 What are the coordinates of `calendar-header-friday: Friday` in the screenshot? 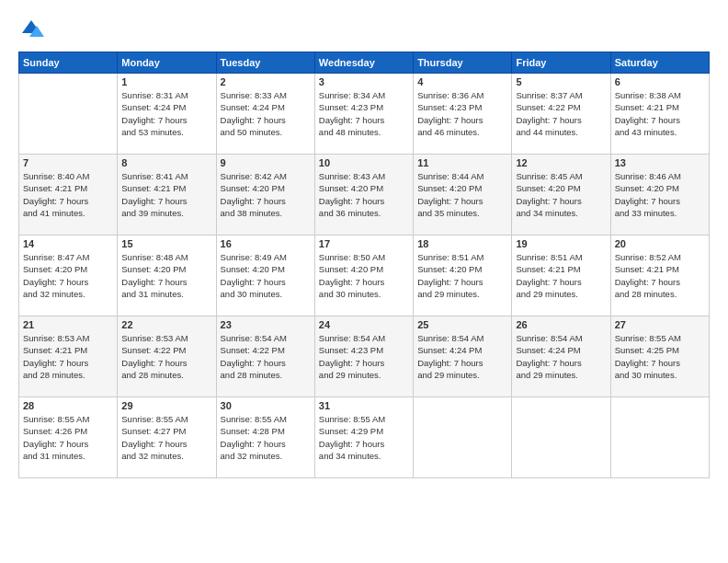 It's located at (561, 63).